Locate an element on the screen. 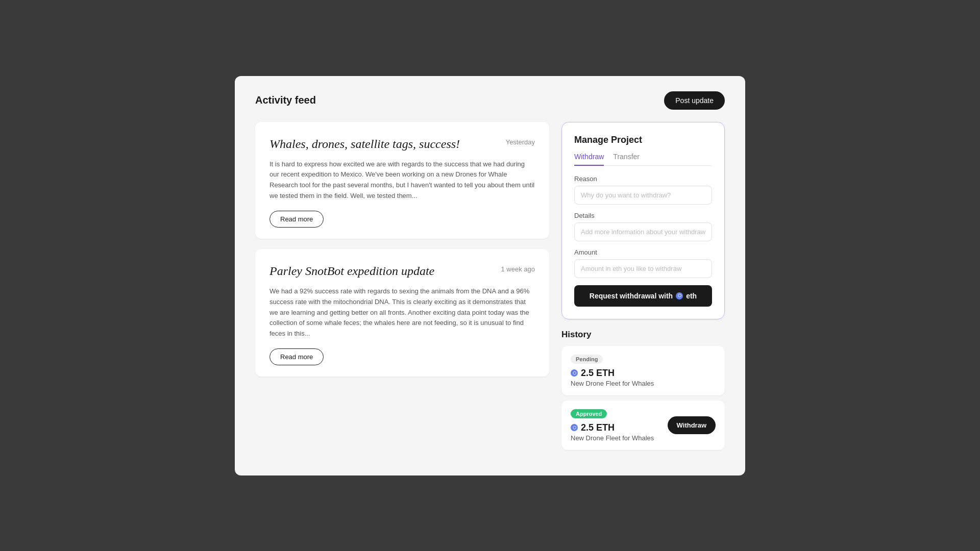 The image size is (980, 551). amount-group: Amount is located at coordinates (643, 263).